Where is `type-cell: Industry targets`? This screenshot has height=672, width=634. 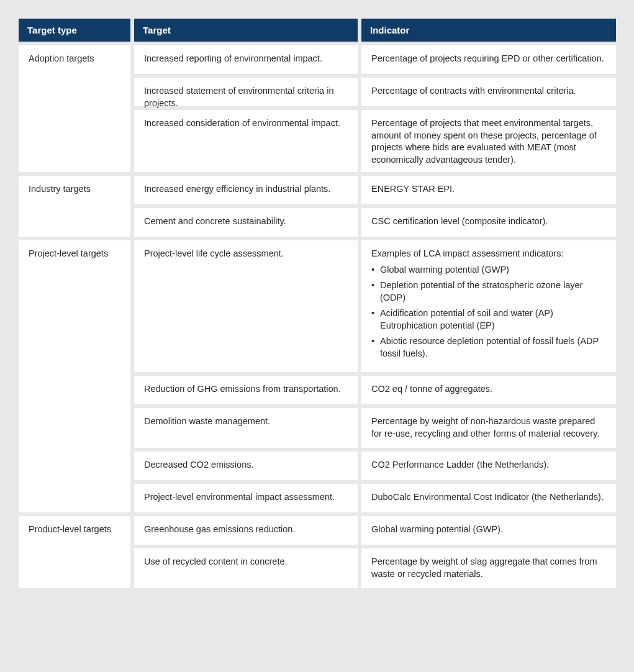
type-cell: Industry targets is located at coordinates (75, 206).